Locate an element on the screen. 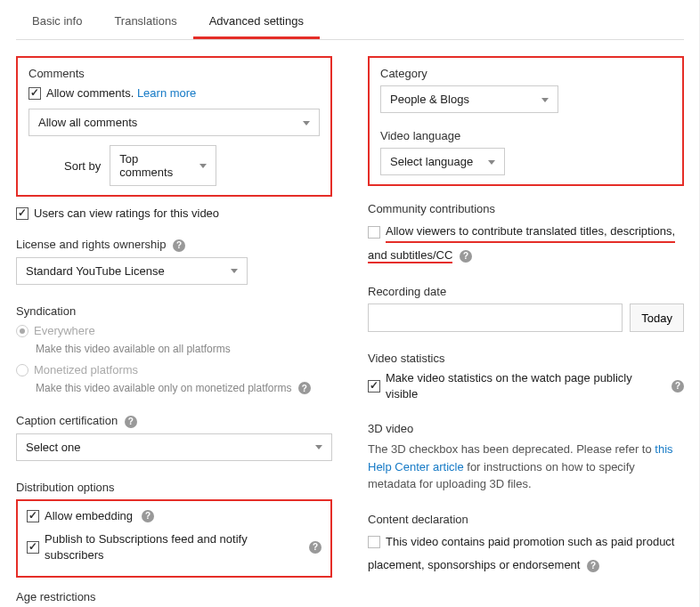  community-contributions-label-1: Allow viewers to contribute translated t… is located at coordinates (531, 231).